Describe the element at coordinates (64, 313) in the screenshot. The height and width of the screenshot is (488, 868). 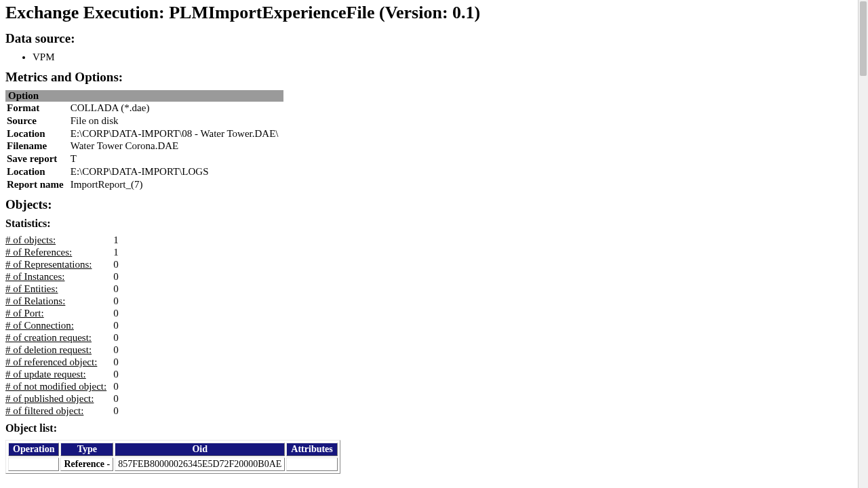
I see `stat-row: # of Port:0` at that location.